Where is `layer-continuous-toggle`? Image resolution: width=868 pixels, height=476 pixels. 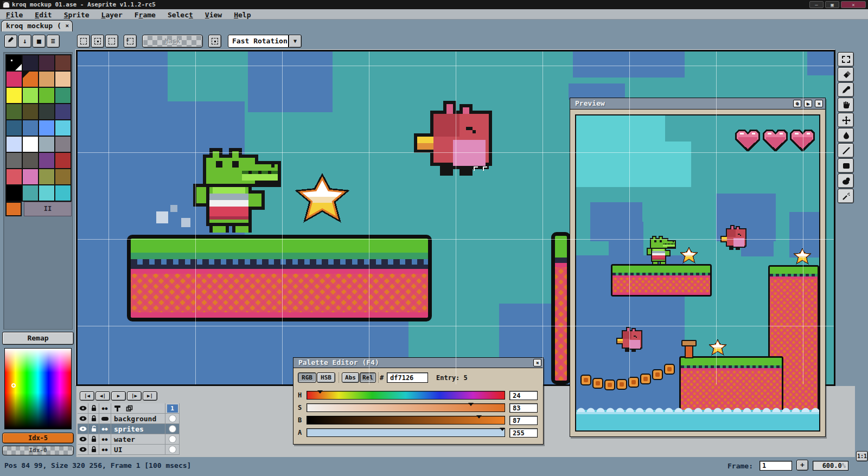
layer-continuous-toggle is located at coordinates (105, 419).